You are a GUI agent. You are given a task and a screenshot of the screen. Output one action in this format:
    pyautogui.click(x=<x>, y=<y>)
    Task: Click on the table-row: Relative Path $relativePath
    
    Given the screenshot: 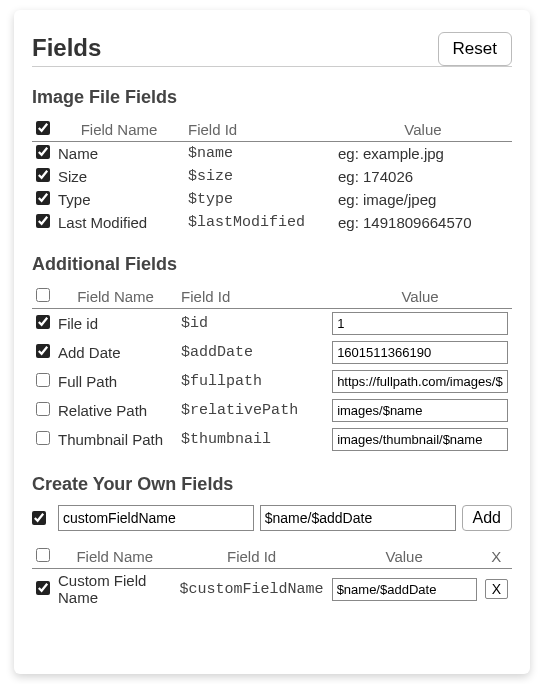 What is the action you would take?
    pyautogui.click(x=272, y=410)
    